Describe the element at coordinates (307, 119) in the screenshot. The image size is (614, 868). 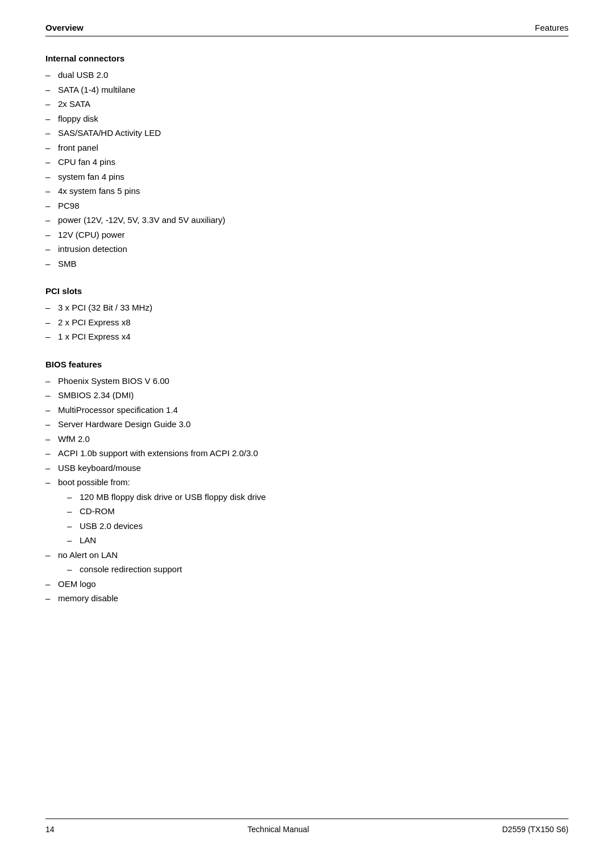
I see `list-item: – floppy disk` at that location.